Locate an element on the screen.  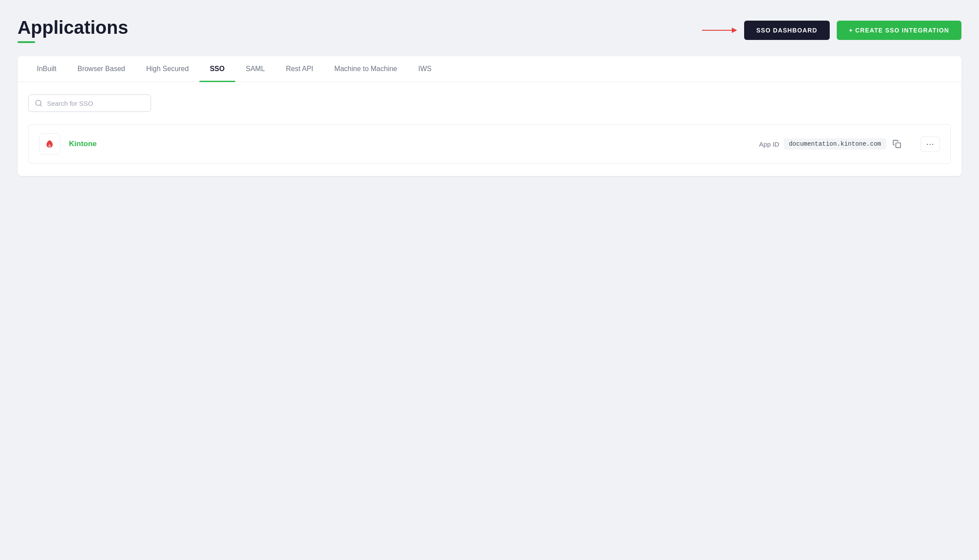
page-header: Applications SSO DASHBOARD + CREATE SSO … is located at coordinates (490, 30).